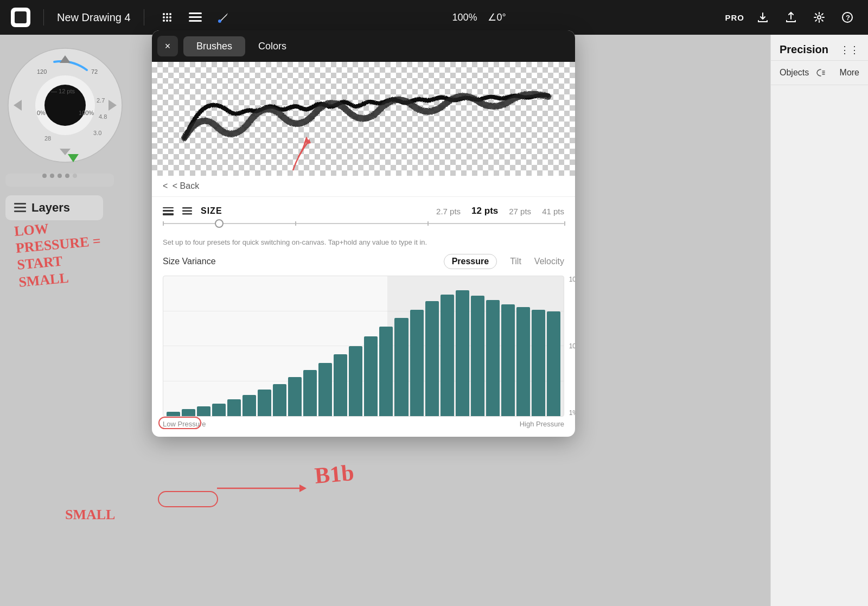 The height and width of the screenshot is (606, 868). What do you see at coordinates (500, 211) in the screenshot?
I see `size-presets: 2.7 pts 12 pts 27 pts 41 pts` at bounding box center [500, 211].